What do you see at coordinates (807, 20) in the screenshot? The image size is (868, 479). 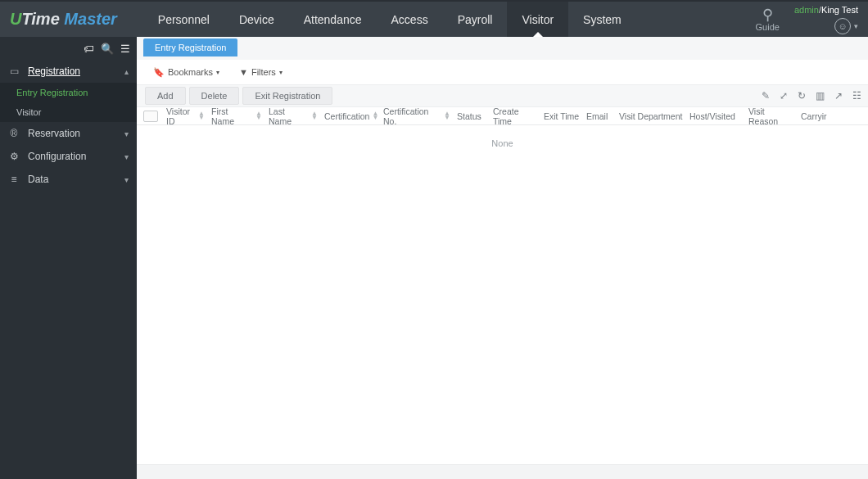 I see `top-right: ⚲ Guide admin/King Test ☺ ▾` at bounding box center [807, 20].